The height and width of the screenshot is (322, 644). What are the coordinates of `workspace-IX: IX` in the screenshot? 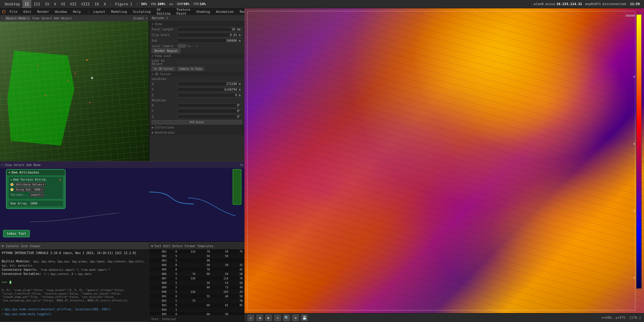 It's located at (97, 4).